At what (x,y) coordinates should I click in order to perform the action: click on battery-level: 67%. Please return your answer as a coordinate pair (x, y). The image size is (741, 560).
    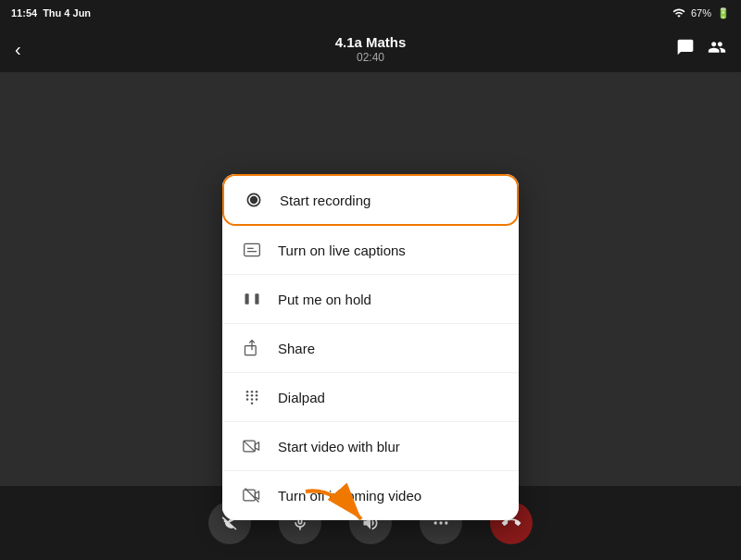
    Looking at the image, I should click on (701, 13).